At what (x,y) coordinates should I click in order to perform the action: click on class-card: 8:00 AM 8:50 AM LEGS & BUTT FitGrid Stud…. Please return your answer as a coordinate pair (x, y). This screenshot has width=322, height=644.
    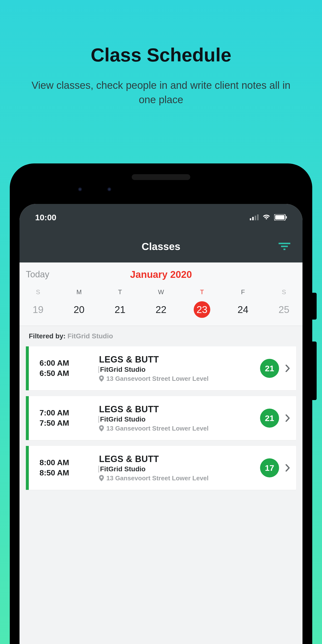
    Looking at the image, I should click on (161, 468).